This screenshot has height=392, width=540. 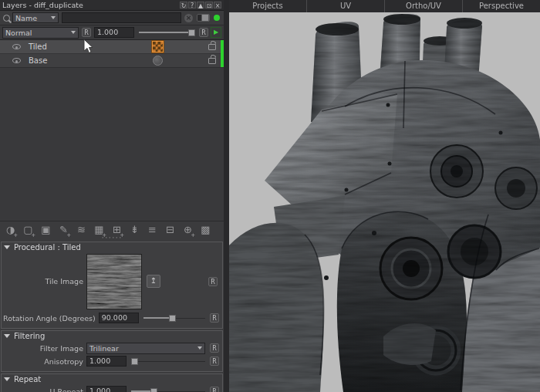 What do you see at coordinates (192, 5) in the screenshot?
I see `help-icon: ?` at bounding box center [192, 5].